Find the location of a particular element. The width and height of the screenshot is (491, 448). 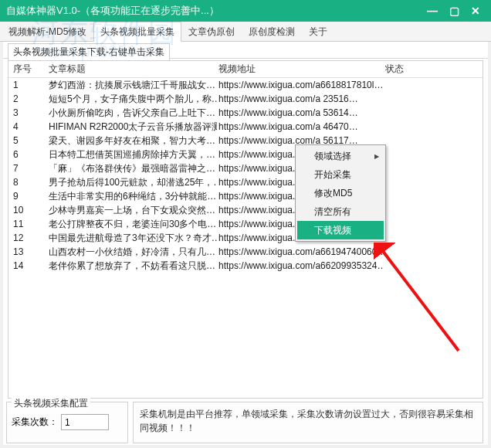

cell-title: 「麻」《布洛群侠传》最强暗器雷神之… is located at coordinates (132, 168).